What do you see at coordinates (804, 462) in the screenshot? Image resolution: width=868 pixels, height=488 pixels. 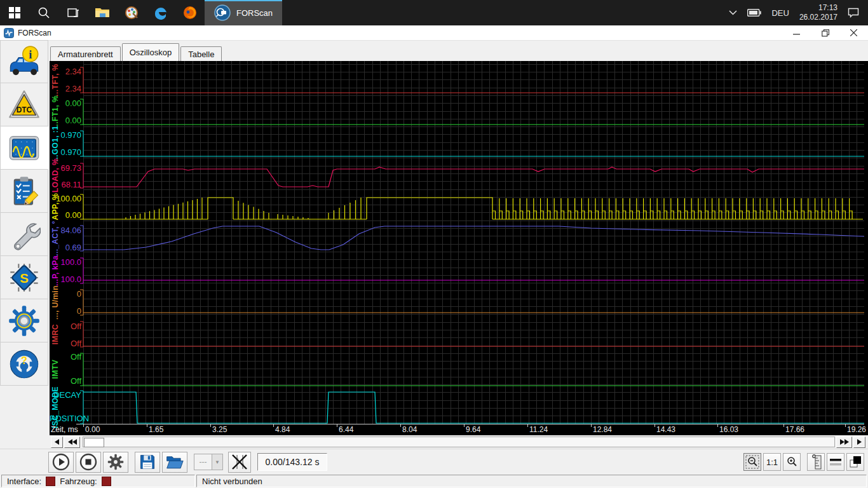 I see `zoom-tools-group: 1:1` at bounding box center [804, 462].